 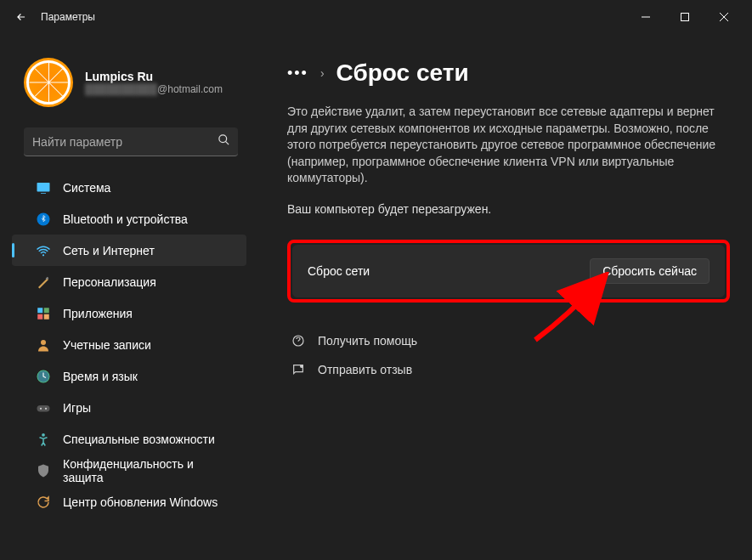 I want to click on titlebar: Параметры, so click(x=376, y=17).